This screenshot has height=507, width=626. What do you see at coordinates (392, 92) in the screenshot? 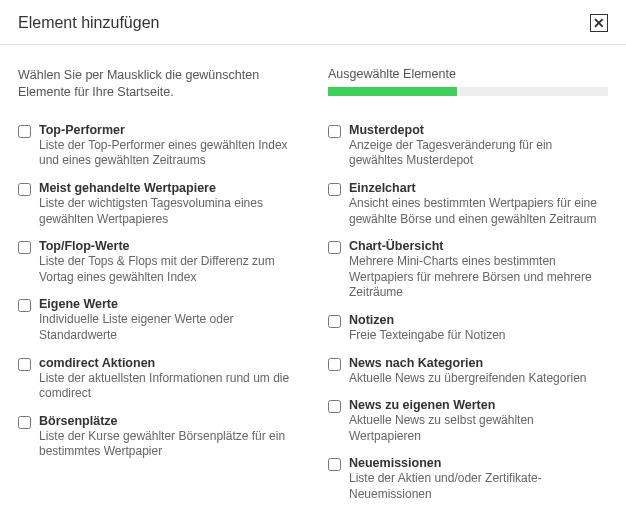
I see `progress-fill` at bounding box center [392, 92].